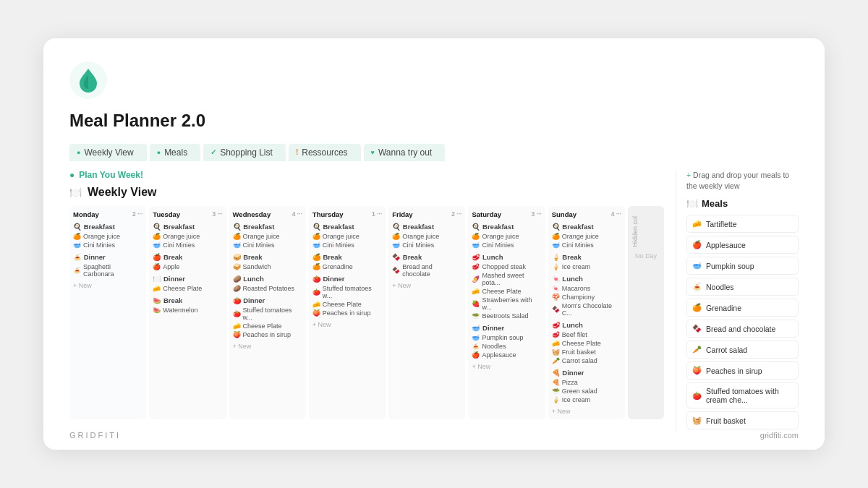  Describe the element at coordinates (268, 262) in the screenshot. I see `wednesday-break: 🥪 Break 🥪 Sandwich` at that location.